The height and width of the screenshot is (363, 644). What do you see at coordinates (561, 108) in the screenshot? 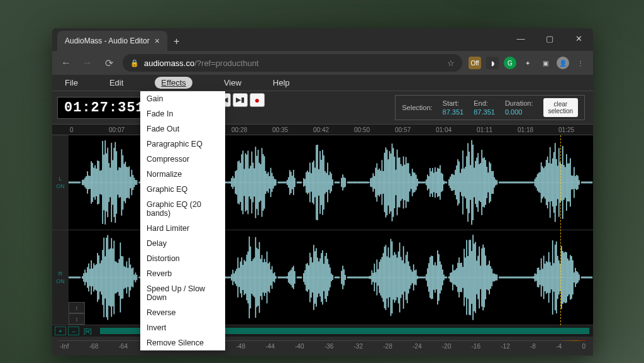
I see `clear-selection-button: clear selection` at bounding box center [561, 108].